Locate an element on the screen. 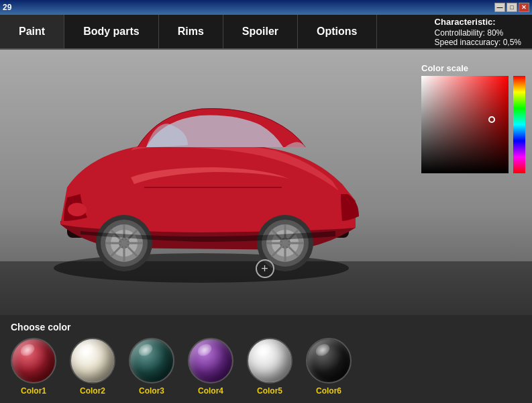  zoom-plus: + is located at coordinates (264, 269).